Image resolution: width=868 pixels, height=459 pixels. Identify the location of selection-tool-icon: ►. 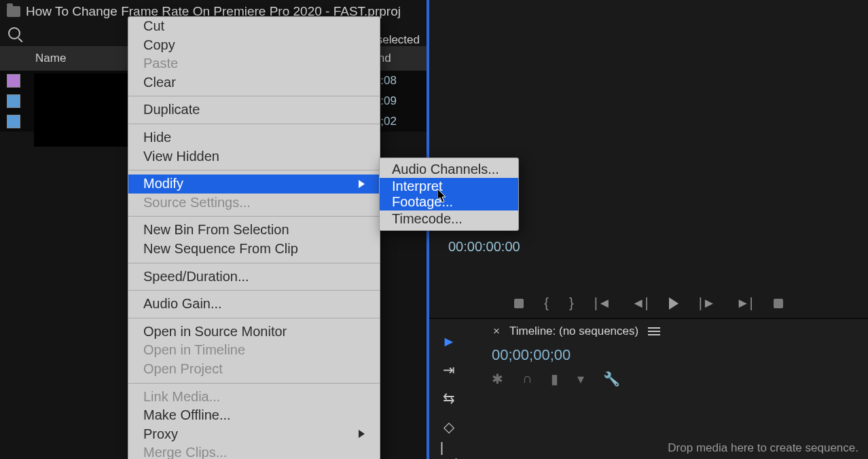
(449, 342).